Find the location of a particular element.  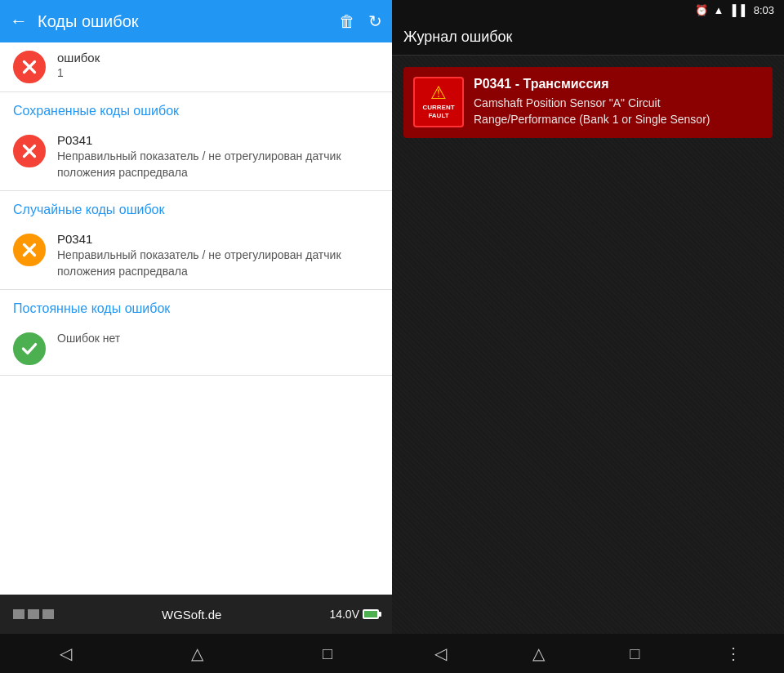

random-error-code-0: P0341 is located at coordinates (218, 238).